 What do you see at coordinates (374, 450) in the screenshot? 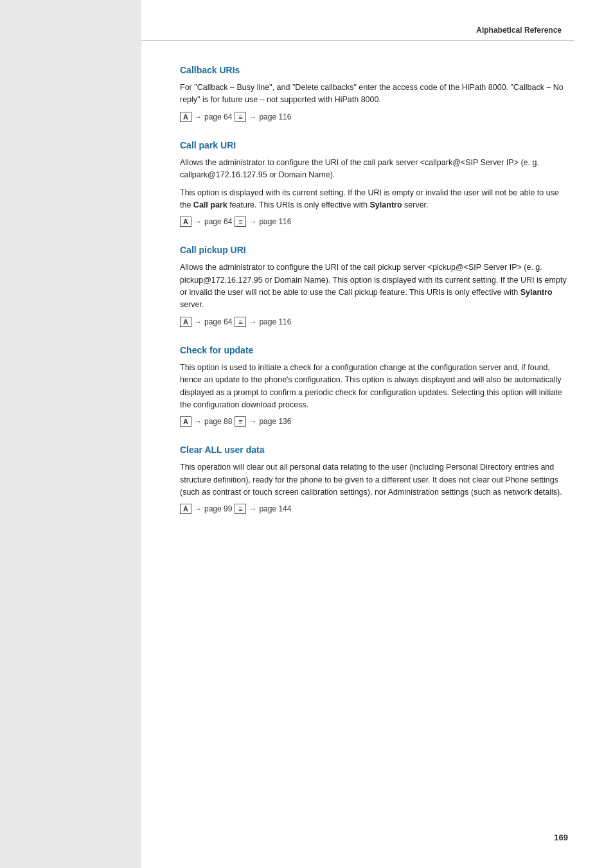
I see `section-title-clear-all-user-data: Clear ALL user data` at bounding box center [374, 450].